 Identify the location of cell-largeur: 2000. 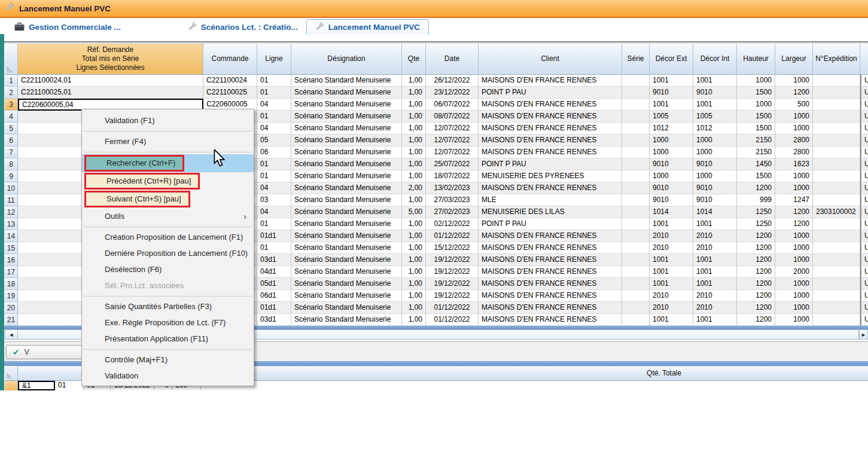
(794, 272).